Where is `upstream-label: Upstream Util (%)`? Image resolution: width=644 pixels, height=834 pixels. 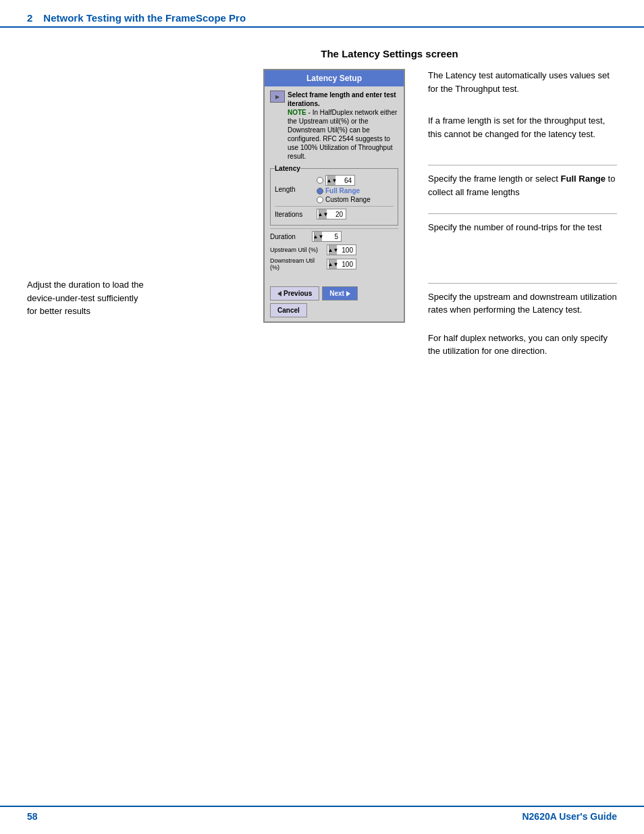
upstream-label: Upstream Util (%) is located at coordinates (297, 250).